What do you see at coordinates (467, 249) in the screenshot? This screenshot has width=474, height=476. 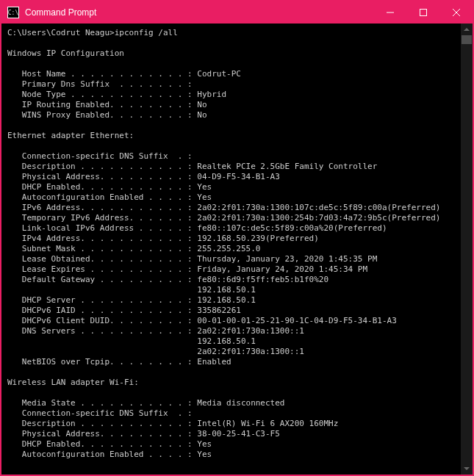 I see `vertical-scrollbar` at bounding box center [467, 249].